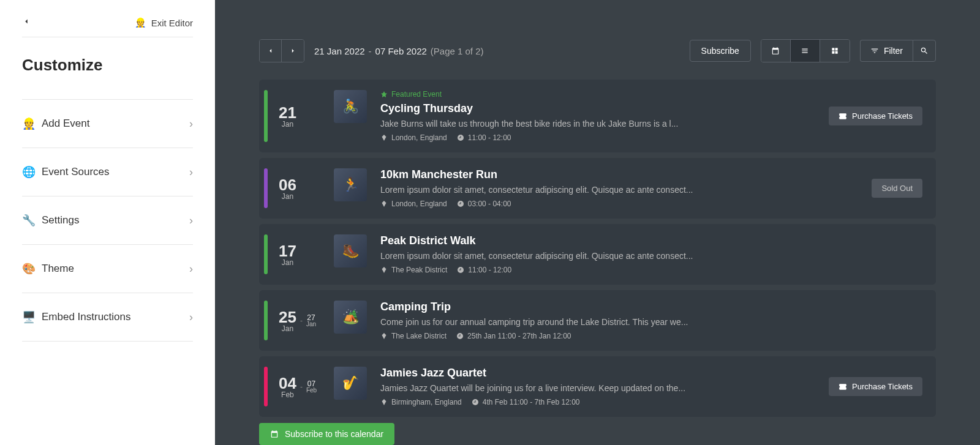 This screenshot has width=980, height=445. Describe the element at coordinates (897, 189) in the screenshot. I see `event-action: Sold Out` at that location.